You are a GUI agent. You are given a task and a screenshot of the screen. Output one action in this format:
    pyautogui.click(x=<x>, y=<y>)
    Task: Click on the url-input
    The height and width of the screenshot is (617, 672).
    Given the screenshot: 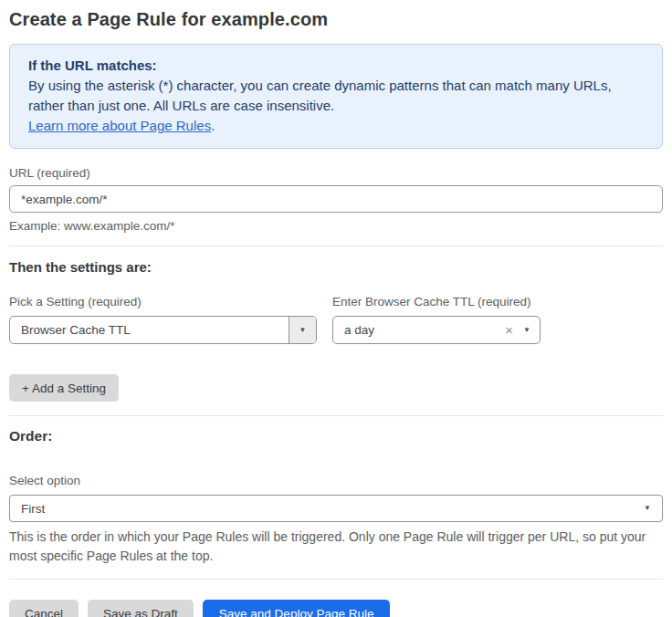 What is the action you would take?
    pyautogui.click(x=336, y=199)
    